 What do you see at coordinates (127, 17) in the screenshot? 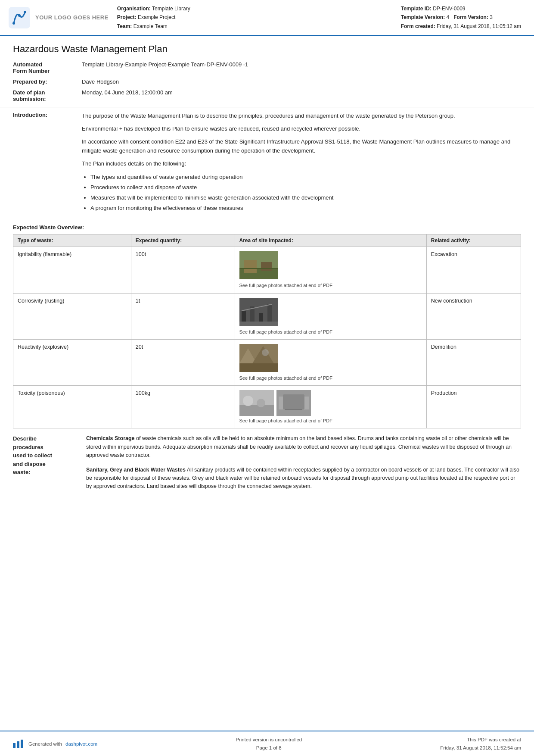
I see `project-label: Project:` at bounding box center [127, 17].